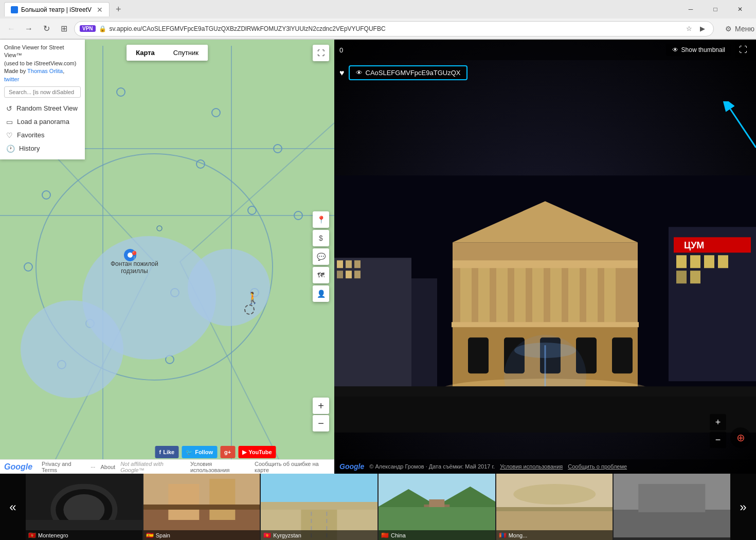  I want to click on footer-separator1: ···, so click(93, 467).